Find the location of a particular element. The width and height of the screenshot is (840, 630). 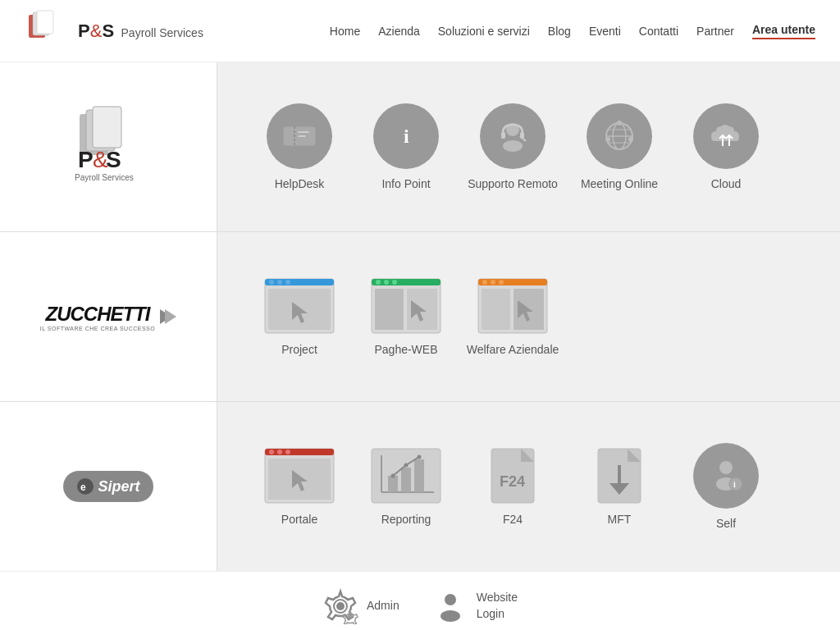

admin-label: Admin is located at coordinates (383, 606).